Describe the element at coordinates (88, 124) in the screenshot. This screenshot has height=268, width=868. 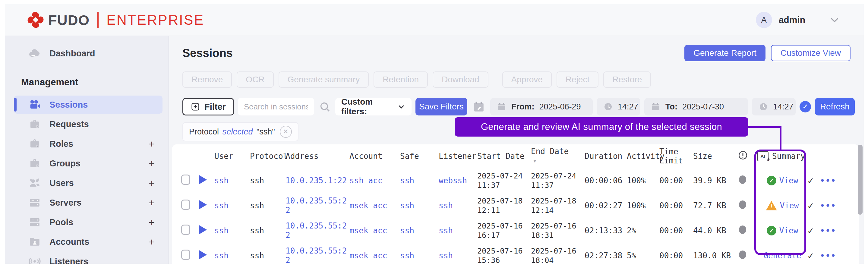
I see `sidebar-item-requests: Requests` at that location.